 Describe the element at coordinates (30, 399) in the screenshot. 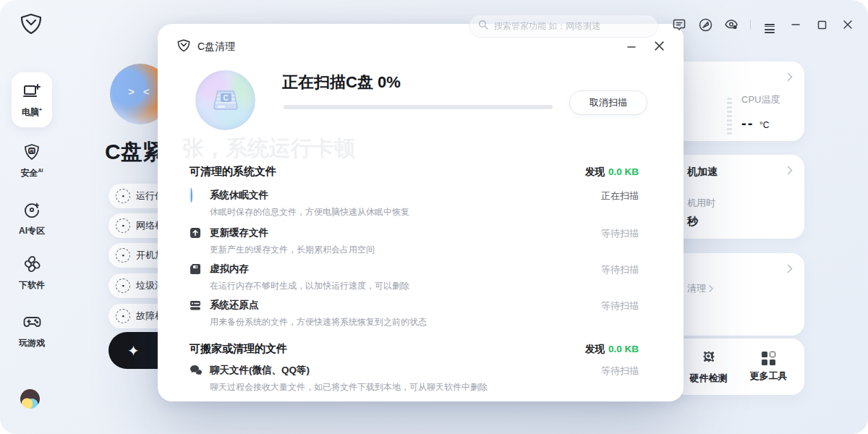

I see `user-avatar` at that location.